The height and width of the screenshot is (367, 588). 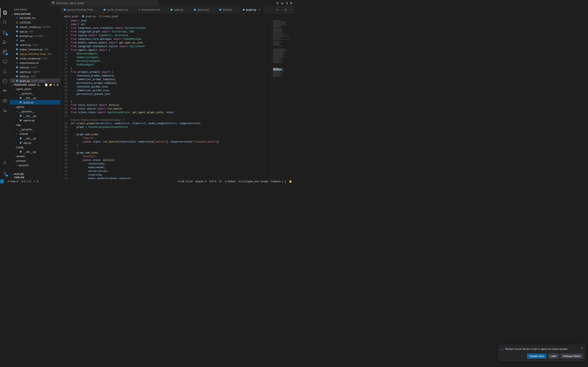 I want to click on activity-docker, so click(x=5, y=91).